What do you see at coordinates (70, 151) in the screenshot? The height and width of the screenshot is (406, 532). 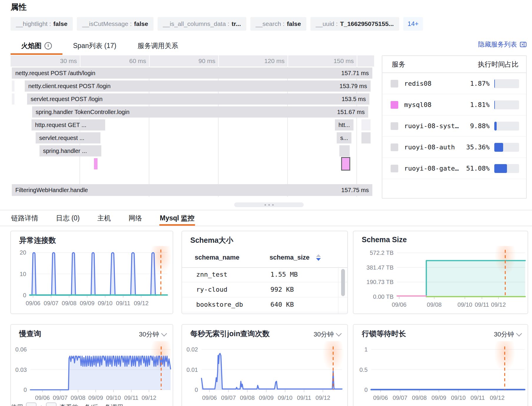 I see `flame-span: spring.handler ...` at bounding box center [70, 151].